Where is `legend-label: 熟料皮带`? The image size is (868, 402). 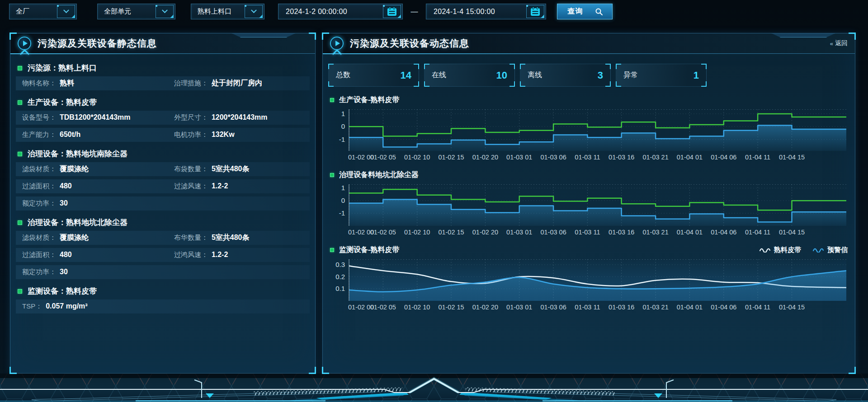
legend-label: 熟料皮带 is located at coordinates (788, 250).